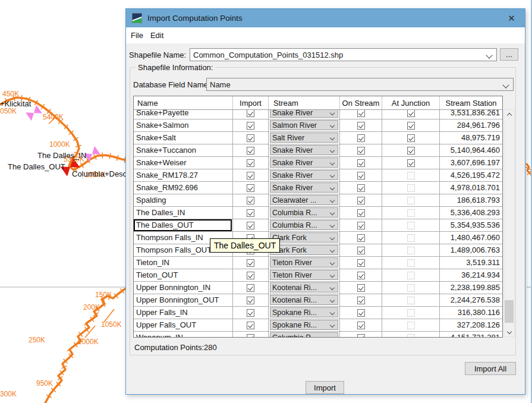 The image size is (532, 403). I want to click on stream-station-cell: 2,244,276.538, so click(471, 300).